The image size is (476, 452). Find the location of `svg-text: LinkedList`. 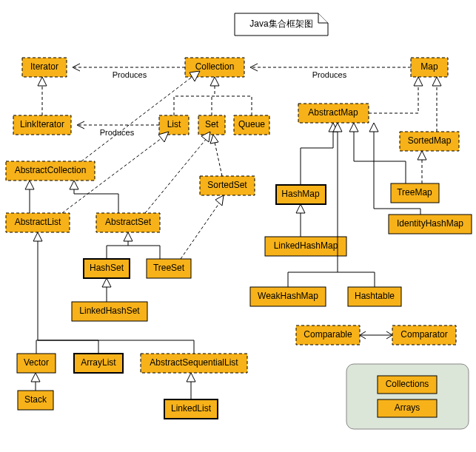

svg-text: LinkedList is located at coordinates (191, 408).